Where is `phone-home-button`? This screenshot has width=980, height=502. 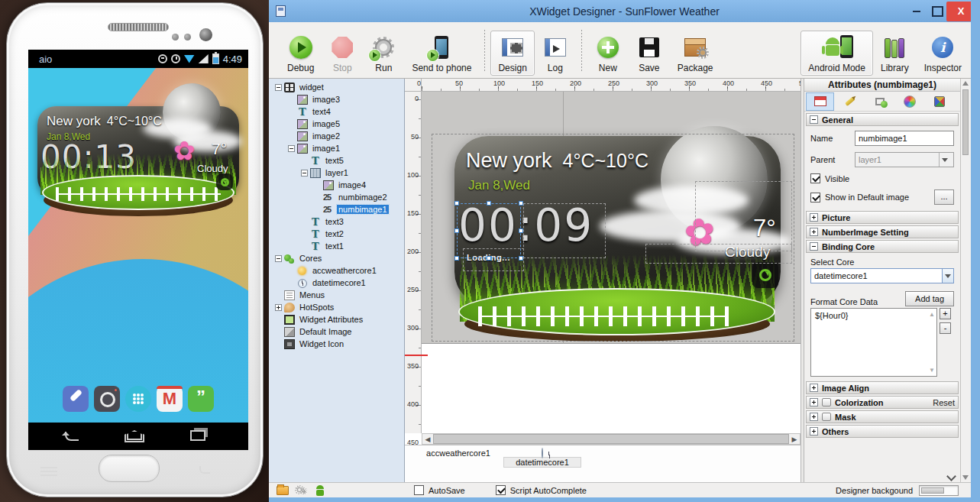 phone-home-button is located at coordinates (129, 468).